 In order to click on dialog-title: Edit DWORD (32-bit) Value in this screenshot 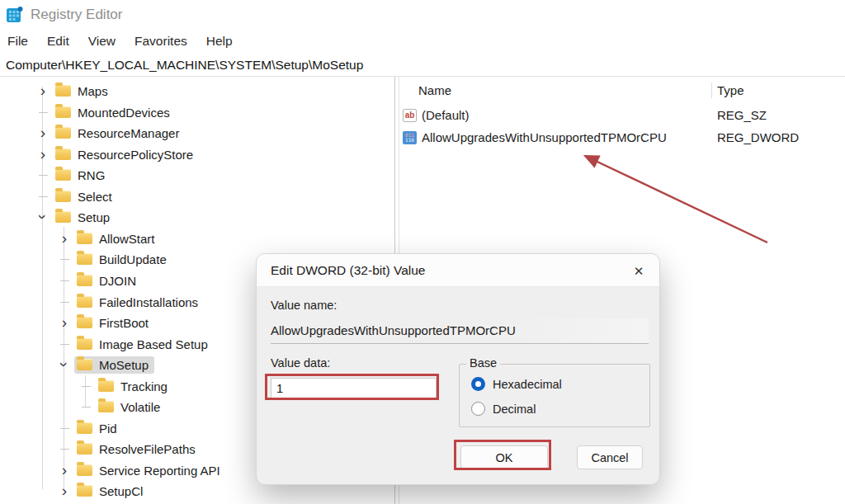, I will do `click(341, 271)`.